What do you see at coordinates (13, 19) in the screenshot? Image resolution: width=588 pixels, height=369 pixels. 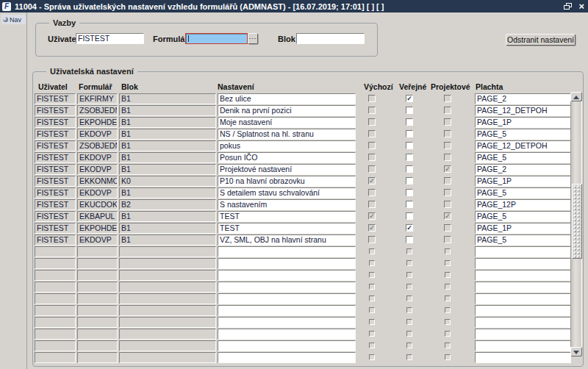 I see `nav-tab: Nav` at bounding box center [13, 19].